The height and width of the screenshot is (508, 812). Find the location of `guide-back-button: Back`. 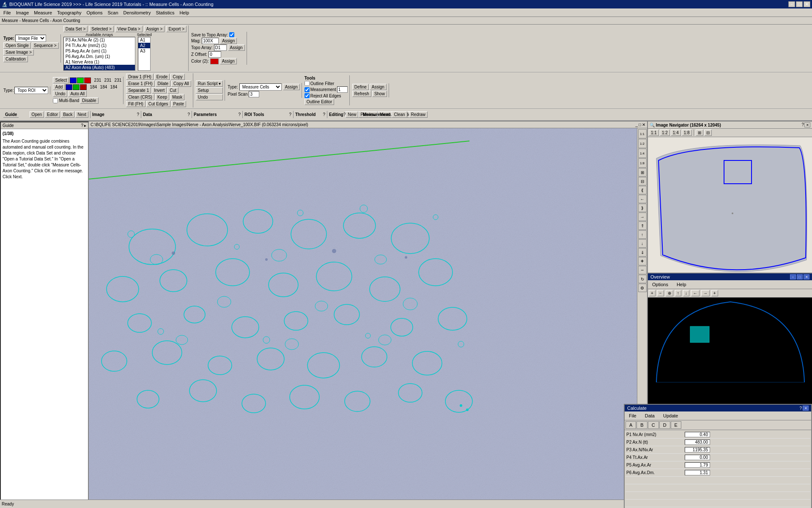

guide-back-button: Back is located at coordinates (68, 114).